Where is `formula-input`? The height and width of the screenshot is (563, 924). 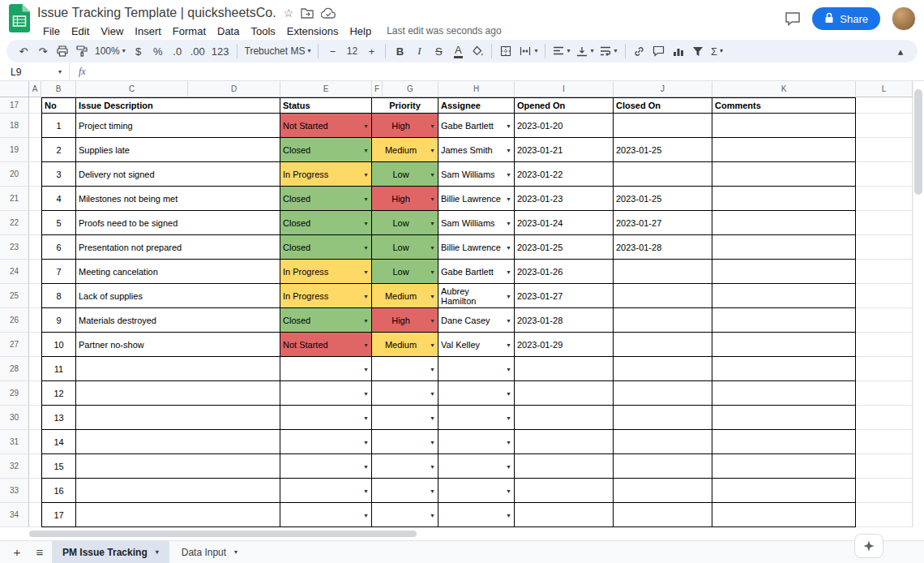
formula-input is located at coordinates (509, 71).